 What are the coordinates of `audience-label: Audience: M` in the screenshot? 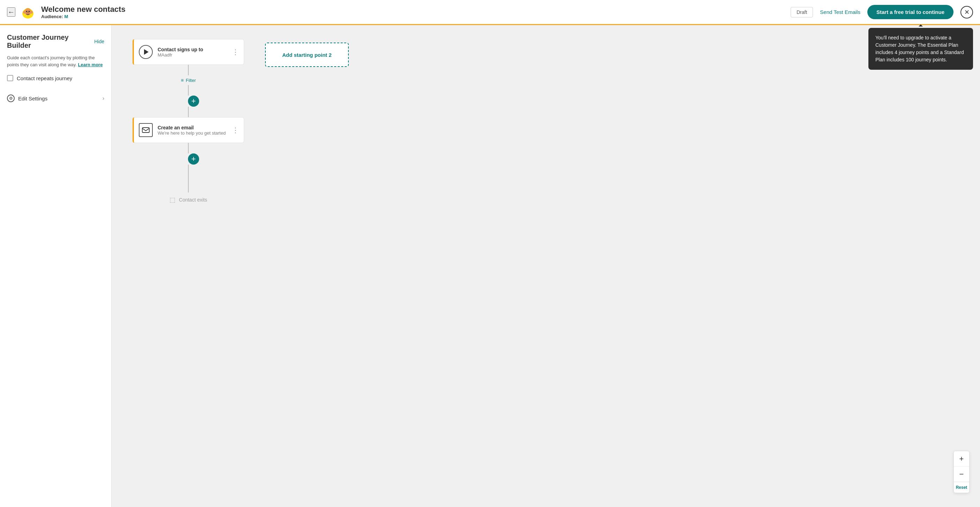 It's located at (416, 17).